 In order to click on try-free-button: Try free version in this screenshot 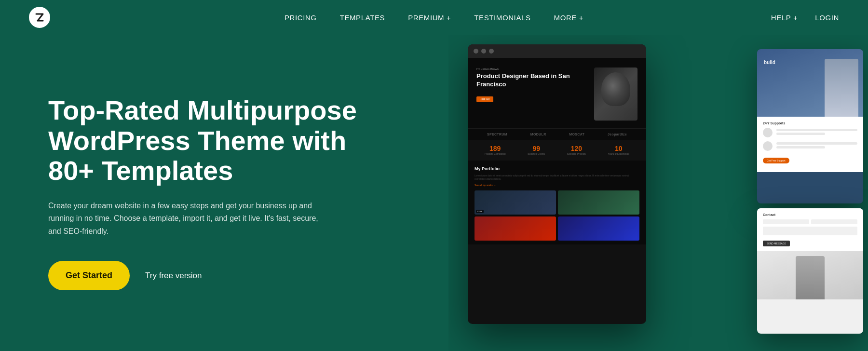, I will do `click(174, 276)`.